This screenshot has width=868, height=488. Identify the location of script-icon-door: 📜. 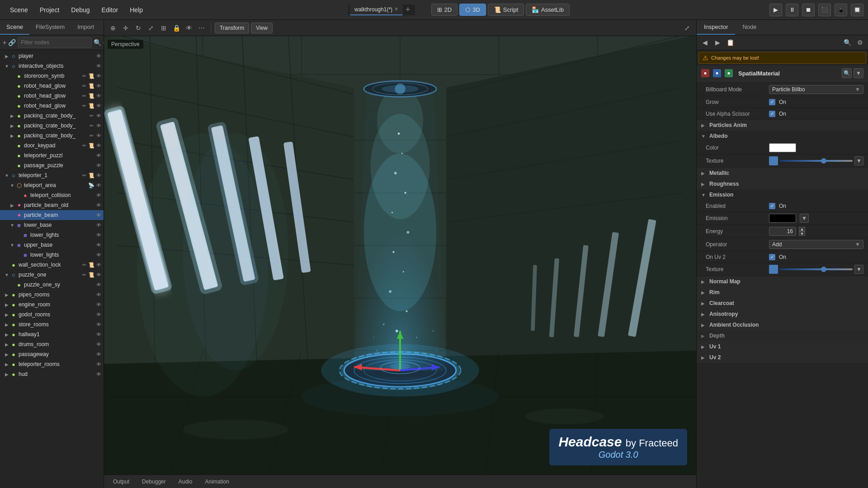
(91, 145).